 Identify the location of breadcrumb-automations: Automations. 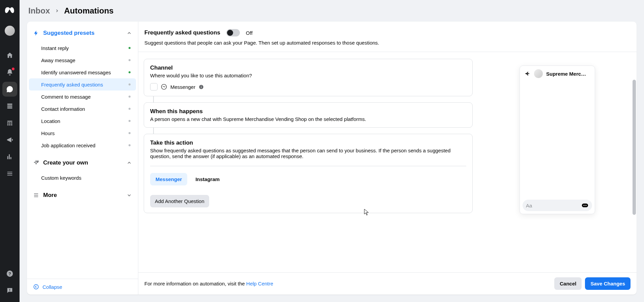
(89, 11).